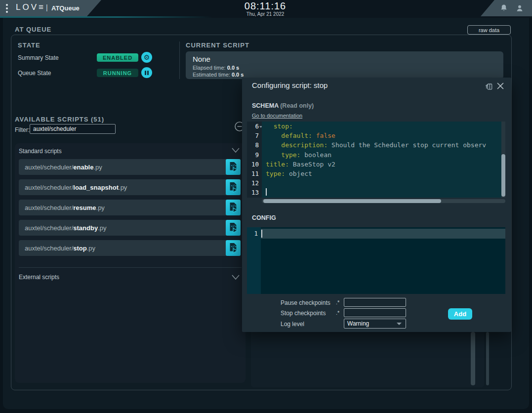 The height and width of the screenshot is (413, 532). What do you see at coordinates (305, 303) in the screenshot?
I see `pause-checkpoints-label: Pause checkpoints` at bounding box center [305, 303].